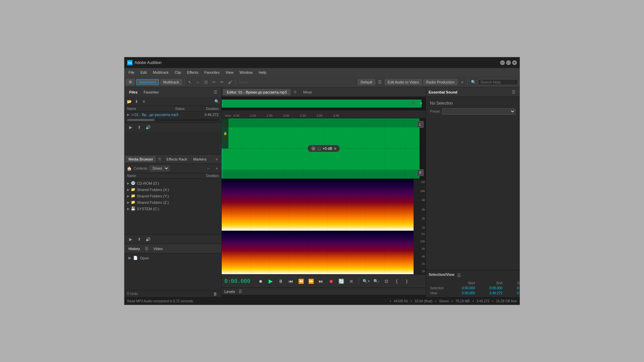  Describe the element at coordinates (321, 281) in the screenshot. I see `forward-end-button: ⏭` at that location.